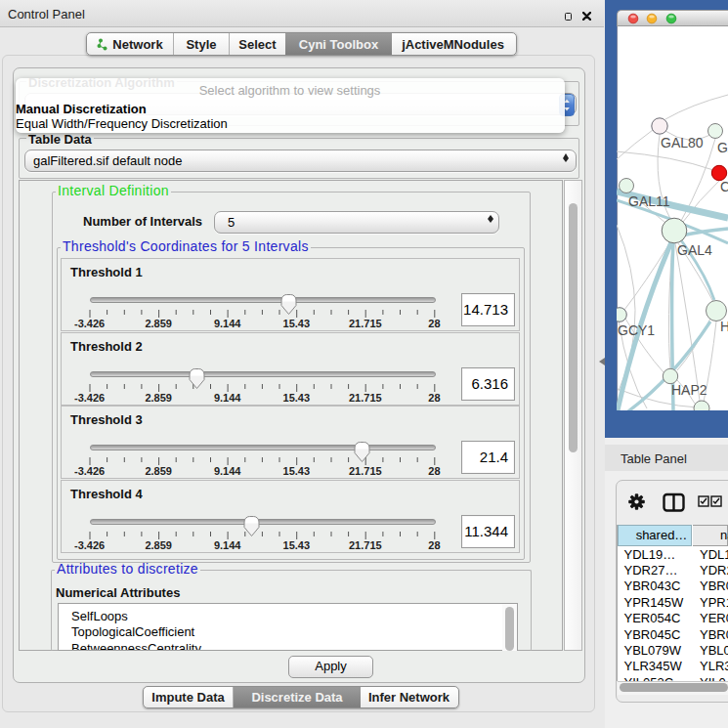 This screenshot has width=728, height=728. Describe the element at coordinates (724, 326) in the screenshot. I see `svg-text: H` at that location.